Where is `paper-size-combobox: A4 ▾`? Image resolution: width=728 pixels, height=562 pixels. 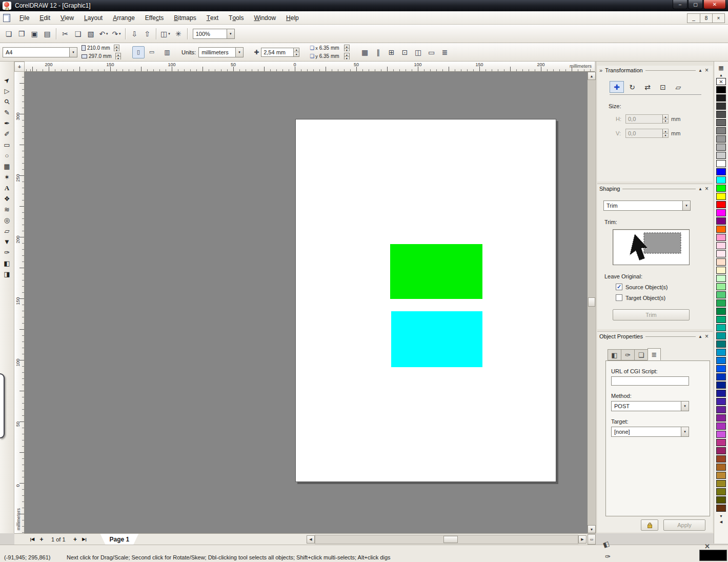
paper-size-combobox: A4 ▾ is located at coordinates (40, 52).